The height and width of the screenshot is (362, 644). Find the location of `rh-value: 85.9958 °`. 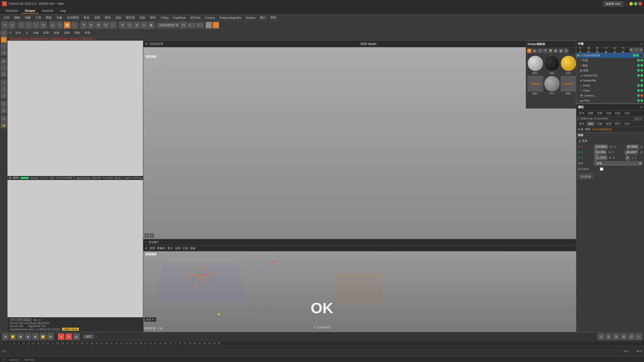

rh-value: 85.9958 ° is located at coordinates (632, 147).